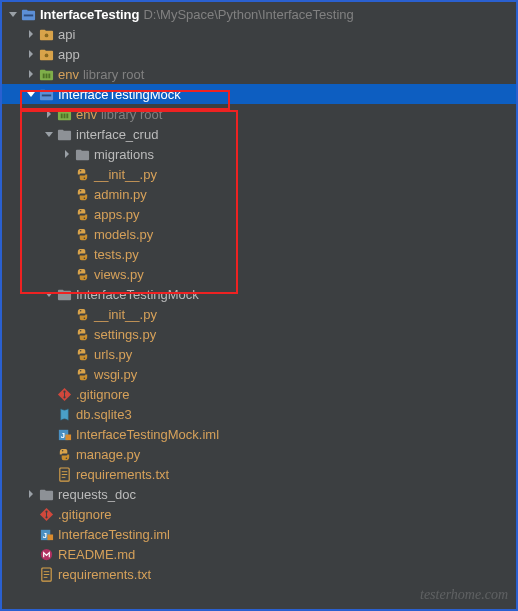  Describe the element at coordinates (116, 374) in the screenshot. I see `tree-item-label: wsgi.py` at that location.